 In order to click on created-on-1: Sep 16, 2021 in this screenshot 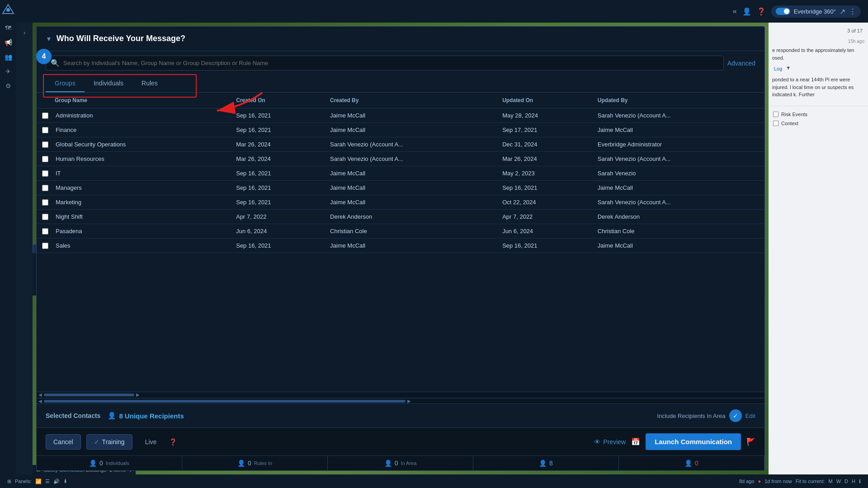, I will do `click(278, 130)`.